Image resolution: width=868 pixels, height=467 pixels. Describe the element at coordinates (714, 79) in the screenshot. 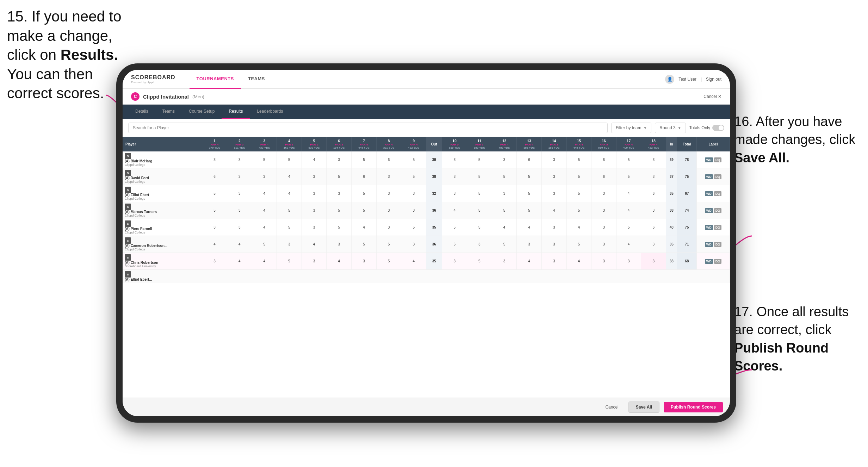

I see `sign-out-link: Sign out` at that location.